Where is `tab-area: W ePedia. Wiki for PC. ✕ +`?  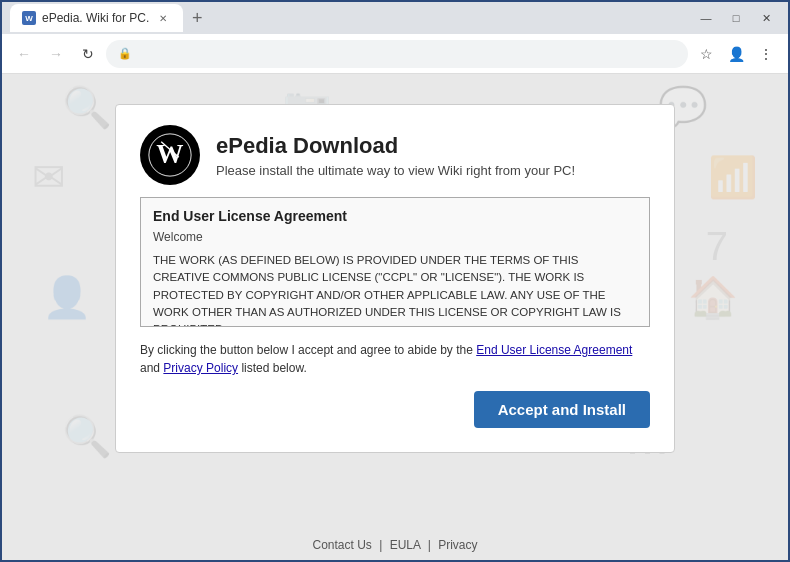
tab-area: W ePedia. Wiki for PC. ✕ + is located at coordinates (349, 18).